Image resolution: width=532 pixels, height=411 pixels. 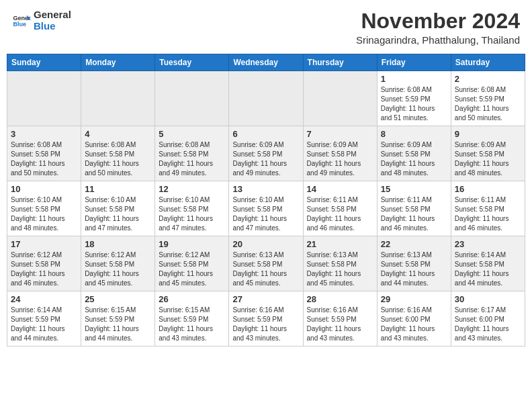 What do you see at coordinates (340, 209) in the screenshot?
I see `calendar-cell: 14Sunrise: 6:11 AMSunset: 5:58 PMDayligh…` at bounding box center [340, 209].